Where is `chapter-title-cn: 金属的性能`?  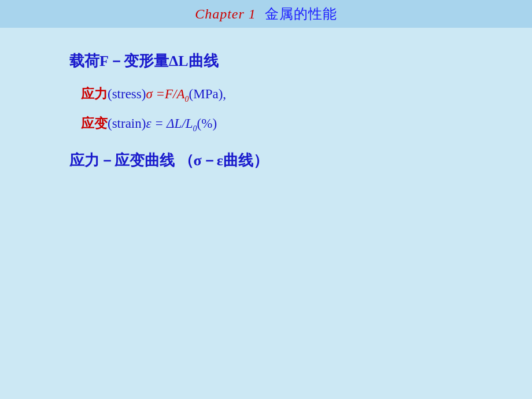
chapter-title-cn: 金属的性能 is located at coordinates (301, 14).